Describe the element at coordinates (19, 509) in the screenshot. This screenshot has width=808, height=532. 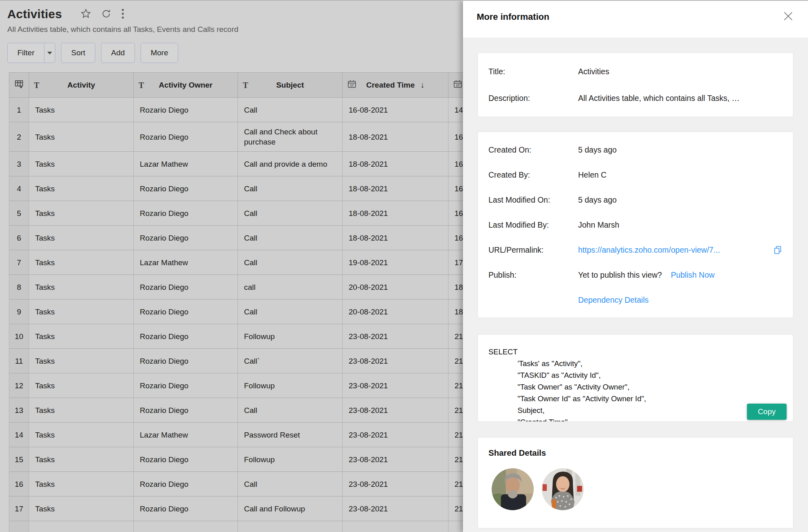
I see `row-number: 17` at that location.